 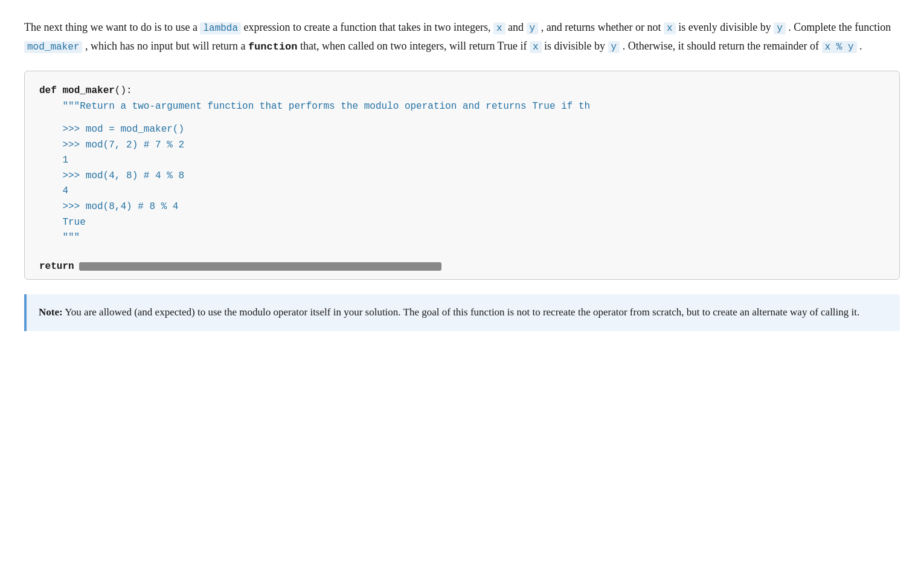 What do you see at coordinates (575, 46) in the screenshot?
I see `desc-part9: is divisible by` at bounding box center [575, 46].